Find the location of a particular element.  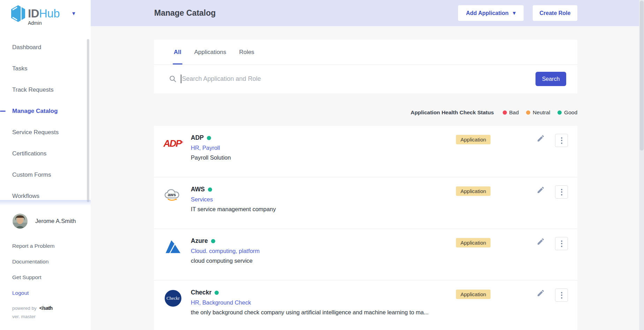

application-info: Azure Cloud. computing, platform cloud c… is located at coordinates (225, 251).